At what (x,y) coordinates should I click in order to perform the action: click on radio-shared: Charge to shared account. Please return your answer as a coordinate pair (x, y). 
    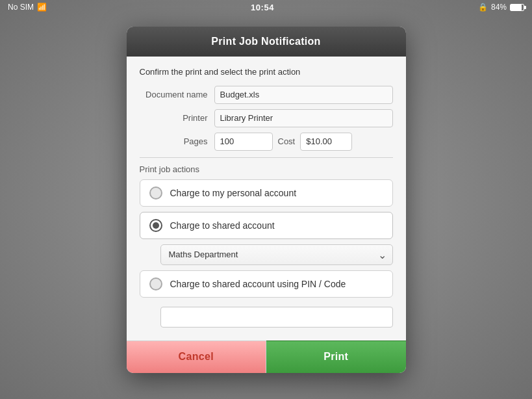
    Looking at the image, I should click on (266, 225).